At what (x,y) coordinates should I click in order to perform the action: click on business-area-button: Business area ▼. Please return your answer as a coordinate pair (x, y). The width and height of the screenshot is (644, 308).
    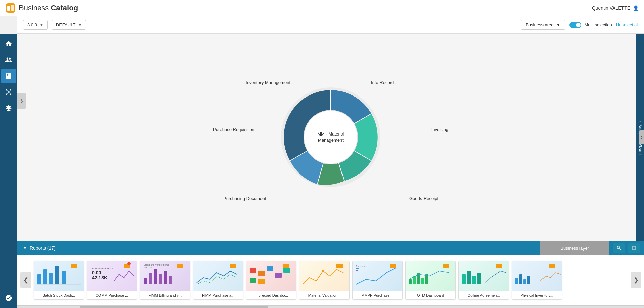
    Looking at the image, I should click on (543, 25).